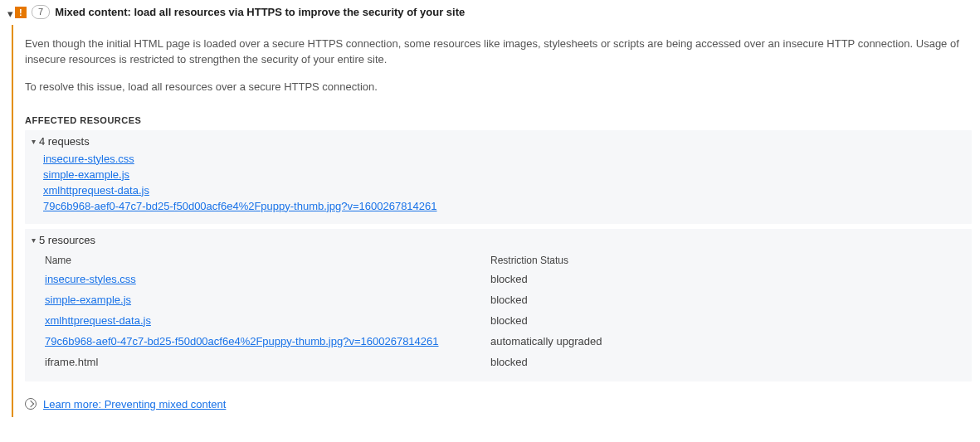 The height and width of the screenshot is (442, 980). I want to click on resource-row: iframe.html blocked, so click(510, 362).